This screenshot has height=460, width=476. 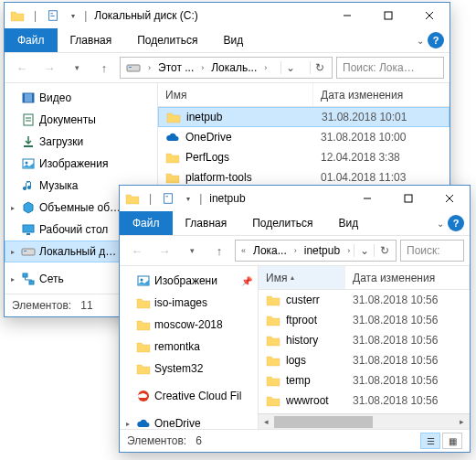 I want to click on scroll-right-icon: ▸, so click(x=462, y=422).